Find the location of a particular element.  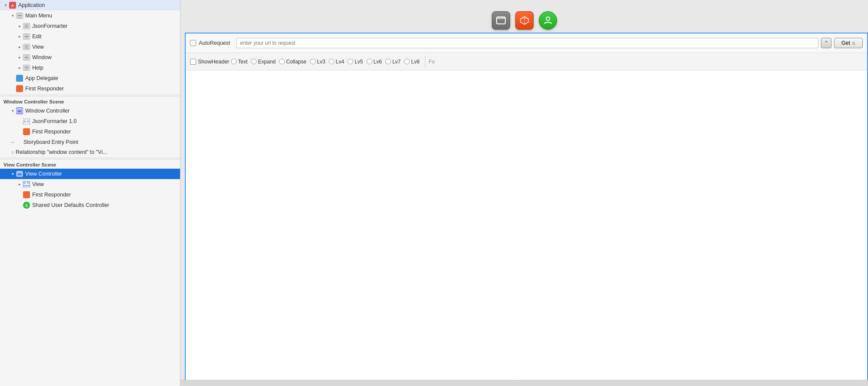

first-responder-3-label: First Responder is located at coordinates (51, 195).